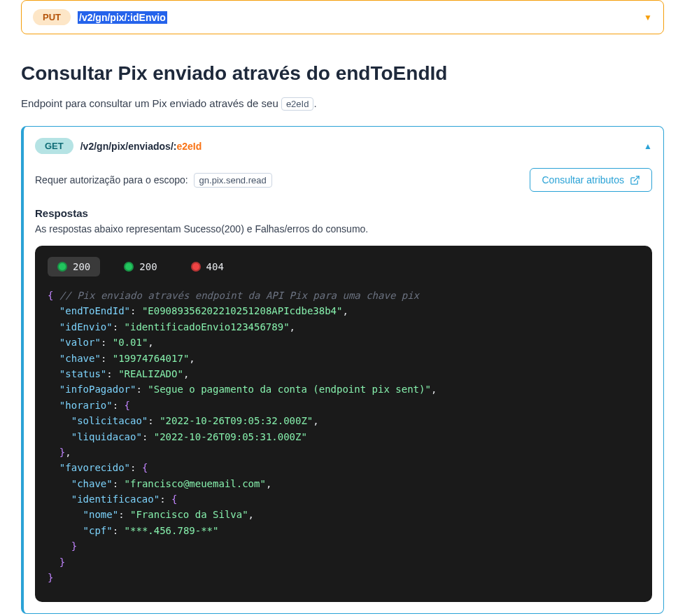 The height and width of the screenshot is (616, 685). I want to click on inline-code-e2eid: e2eId, so click(298, 104).